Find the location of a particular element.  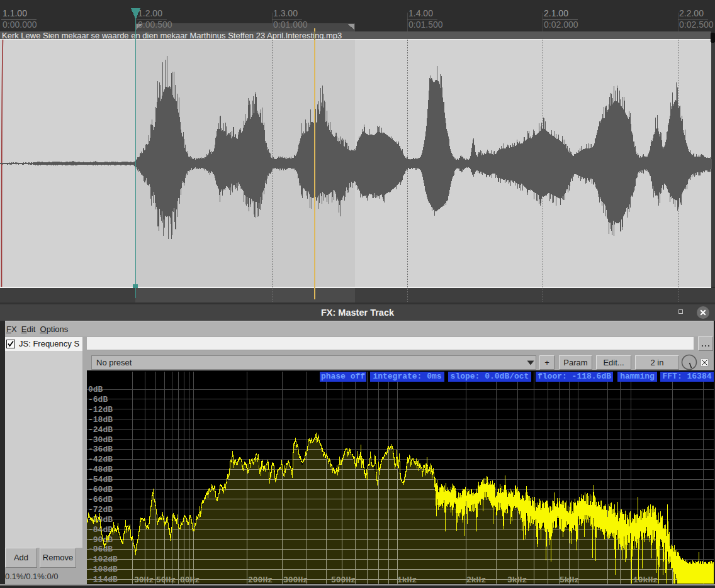

svg-text: 10kHz is located at coordinates (646, 580).